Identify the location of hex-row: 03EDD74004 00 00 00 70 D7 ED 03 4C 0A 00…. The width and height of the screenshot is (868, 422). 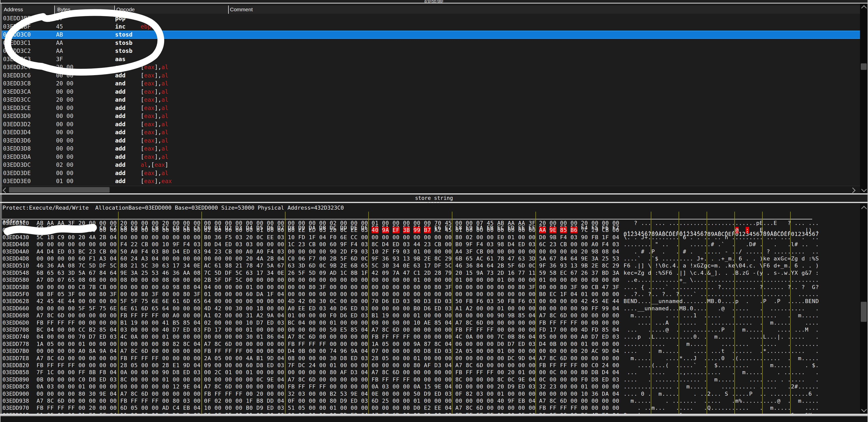
(433, 337).